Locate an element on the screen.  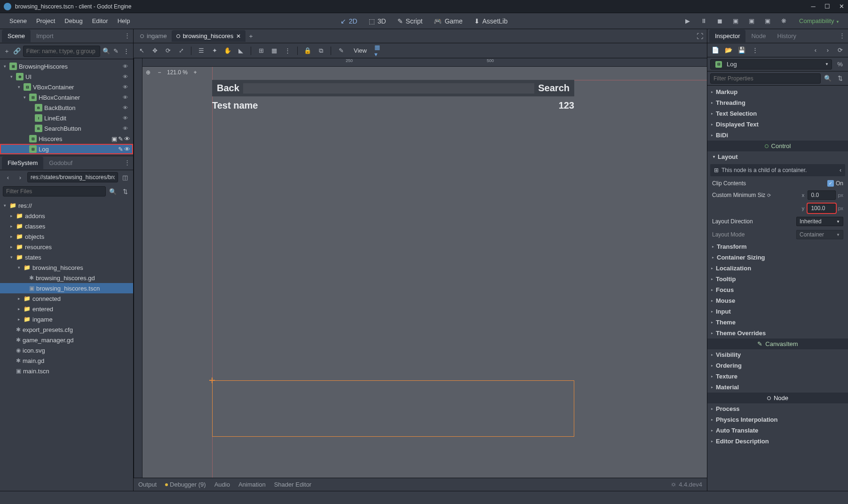
menu-debug: Debug is located at coordinates (73, 21).